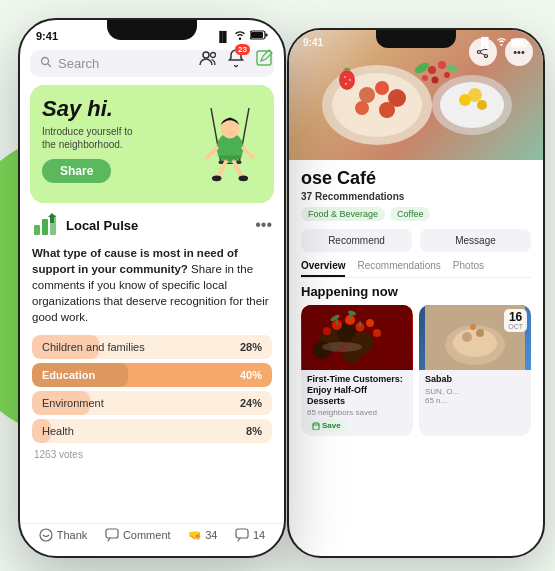 This screenshot has width=555, height=571. I want to click on event-body-second: Sabab SUN, O... 65 n..., so click(475, 390).